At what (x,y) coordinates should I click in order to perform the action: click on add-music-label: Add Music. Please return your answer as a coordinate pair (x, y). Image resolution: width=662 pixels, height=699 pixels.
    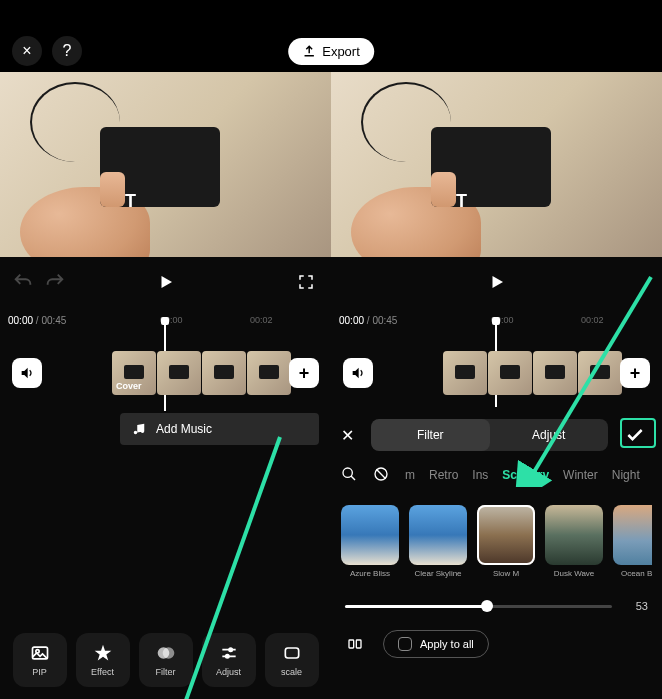
    Looking at the image, I should click on (184, 429).